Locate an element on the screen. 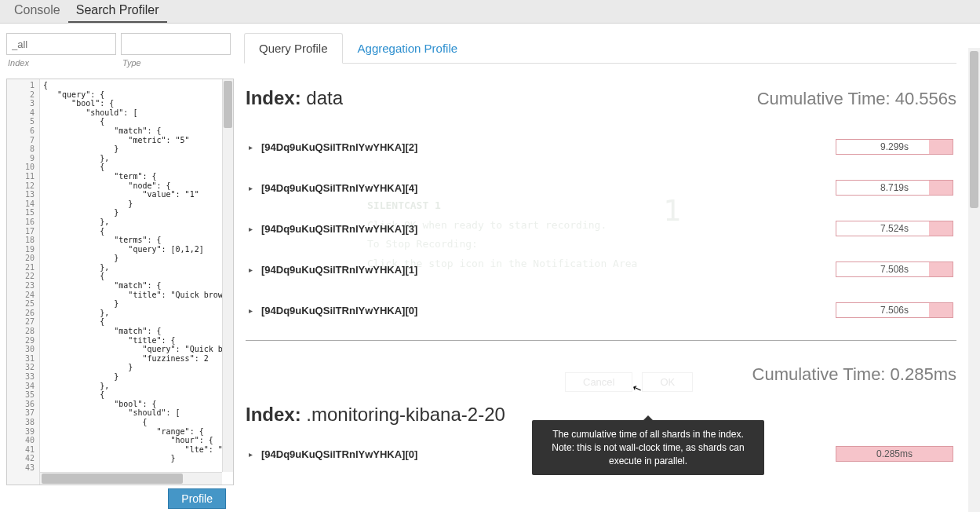 The image size is (980, 512). time-bar: 7.524s is located at coordinates (894, 229).